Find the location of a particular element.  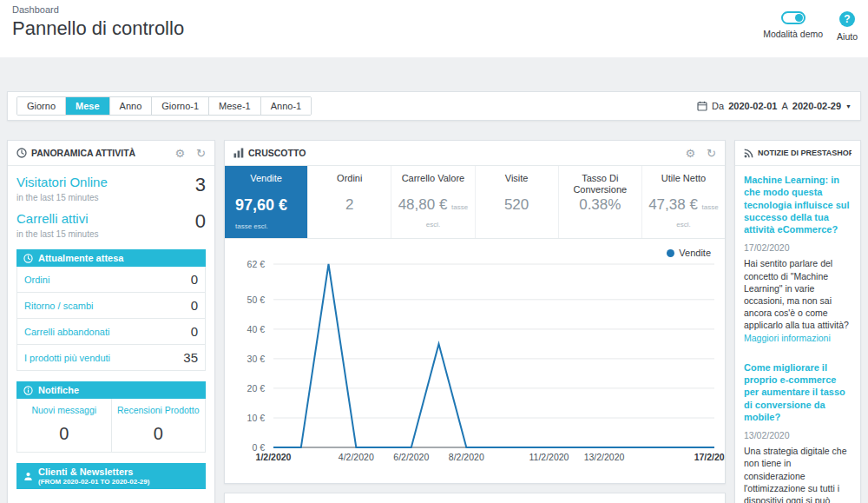

currently-pending-title: Attualmente attesa is located at coordinates (81, 258).